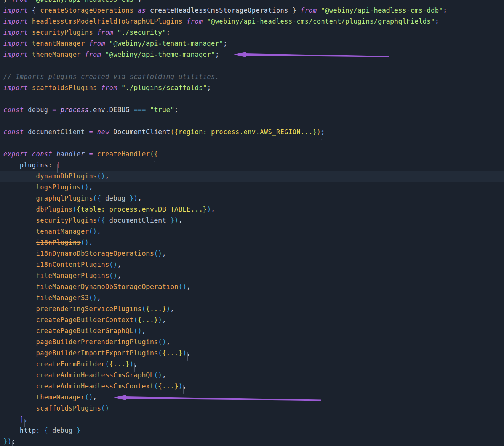 The image size is (504, 446). What do you see at coordinates (253, 77) in the screenshot?
I see `code-line-7: // Imports plugins created via scaffoldi…` at bounding box center [253, 77].